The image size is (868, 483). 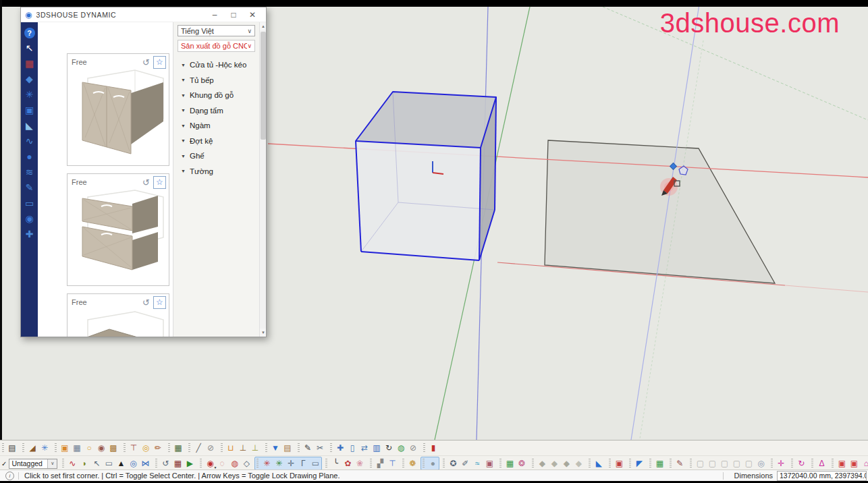 I want to click on toolbar-icon-axe: ◢, so click(x=32, y=448).